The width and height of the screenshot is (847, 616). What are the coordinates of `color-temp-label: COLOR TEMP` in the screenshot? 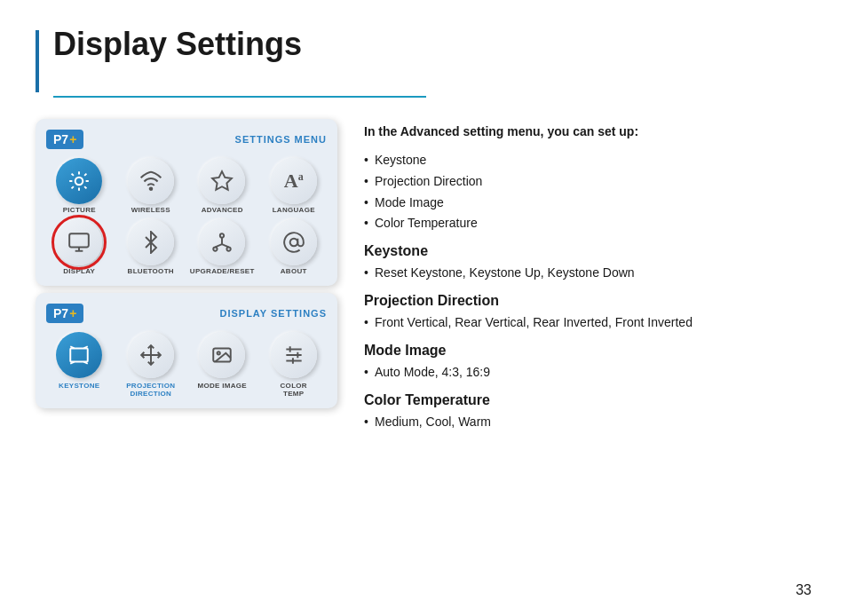 It's located at (294, 390).